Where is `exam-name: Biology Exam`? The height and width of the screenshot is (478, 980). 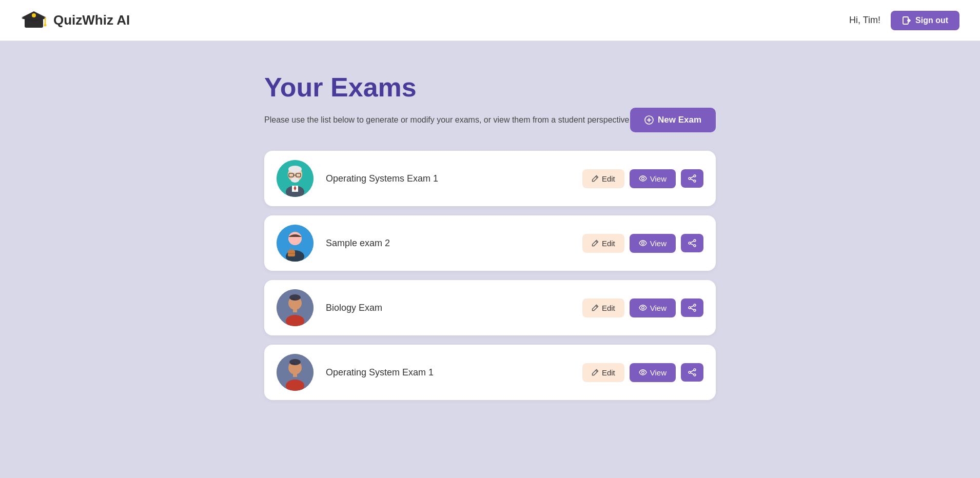 exam-name: Biology Exam is located at coordinates (448, 308).